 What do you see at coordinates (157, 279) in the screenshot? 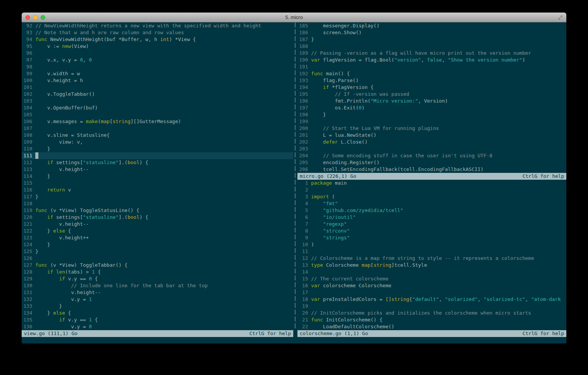
I see `code-line: 129 if v.y == 0 {` at bounding box center [157, 279].